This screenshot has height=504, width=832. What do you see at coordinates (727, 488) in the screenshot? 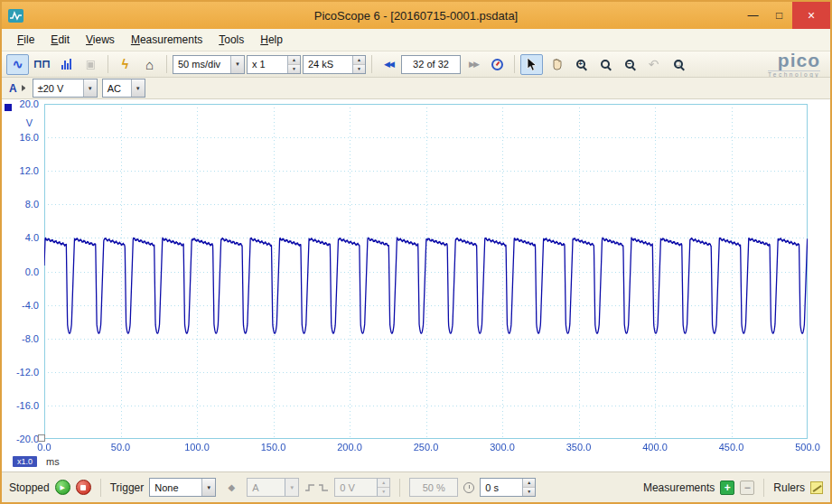
I see `add-measurement-button: +` at bounding box center [727, 488].